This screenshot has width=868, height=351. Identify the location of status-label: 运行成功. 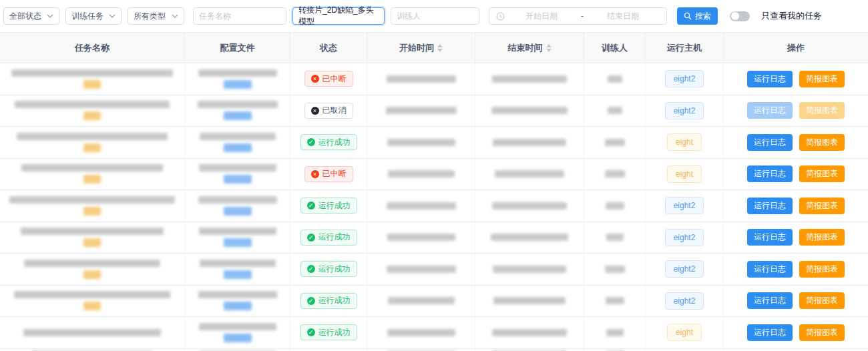
(335, 332).